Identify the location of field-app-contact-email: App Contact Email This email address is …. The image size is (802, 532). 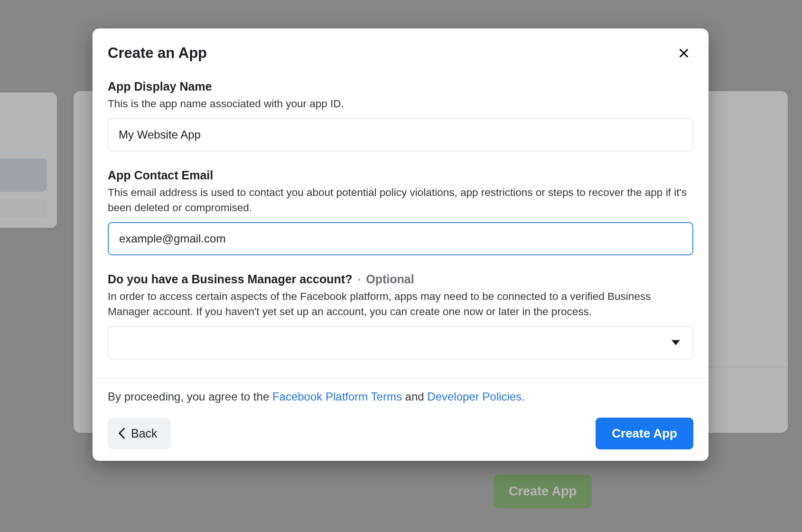
(401, 212).